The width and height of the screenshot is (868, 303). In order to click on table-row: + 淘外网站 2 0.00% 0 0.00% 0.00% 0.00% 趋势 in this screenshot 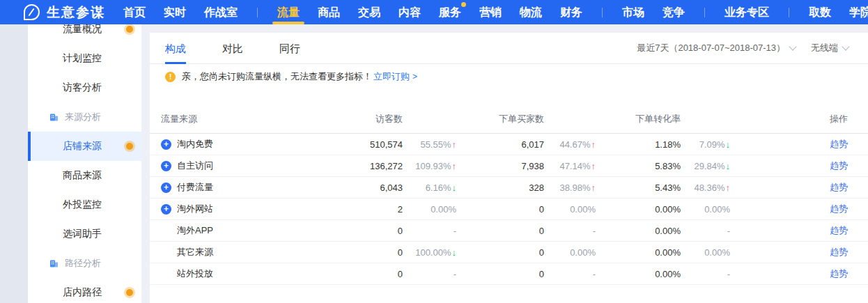, I will do `click(509, 209)`.